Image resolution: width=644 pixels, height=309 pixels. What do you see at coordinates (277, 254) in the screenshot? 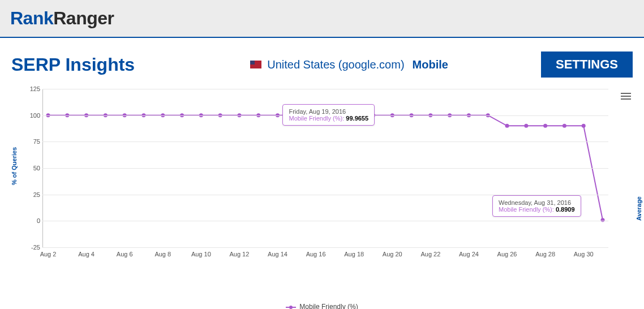
I see `x-tick-label: Aug 14` at bounding box center [277, 254].